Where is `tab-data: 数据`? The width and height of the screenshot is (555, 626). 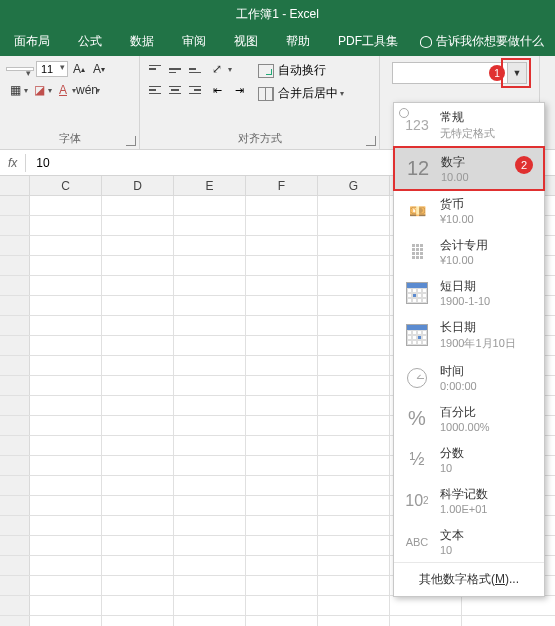
tab-data: 数据 is located at coordinates (142, 42).